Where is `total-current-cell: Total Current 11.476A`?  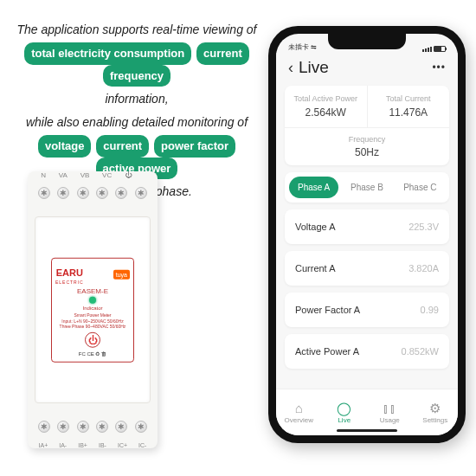 total-current-cell: Total Current 11.476A is located at coordinates (408, 106).